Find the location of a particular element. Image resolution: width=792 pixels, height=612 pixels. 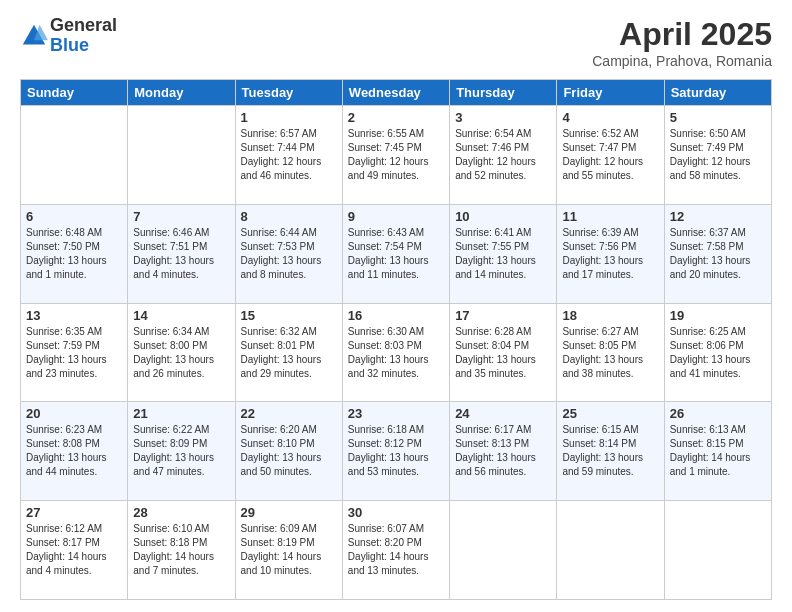

calendar-cell: 11Sunrise: 6:39 AM Sunset: 7:56 PM Dayli… is located at coordinates (610, 254).